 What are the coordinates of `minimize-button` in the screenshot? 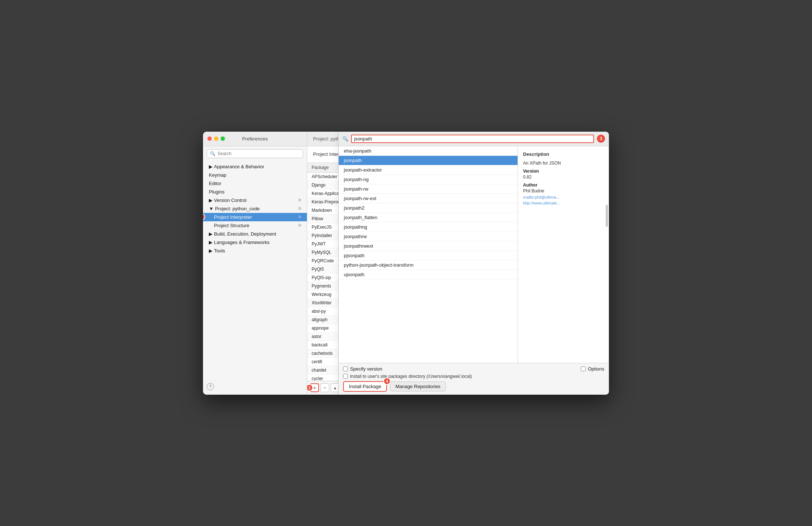 It's located at (216, 139).